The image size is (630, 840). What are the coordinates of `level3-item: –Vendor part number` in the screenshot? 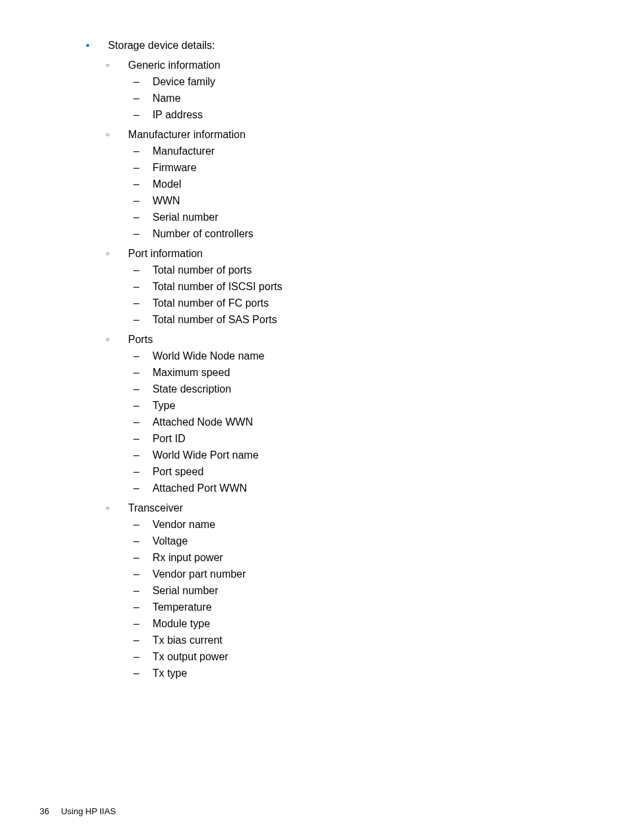 It's located at (362, 574).